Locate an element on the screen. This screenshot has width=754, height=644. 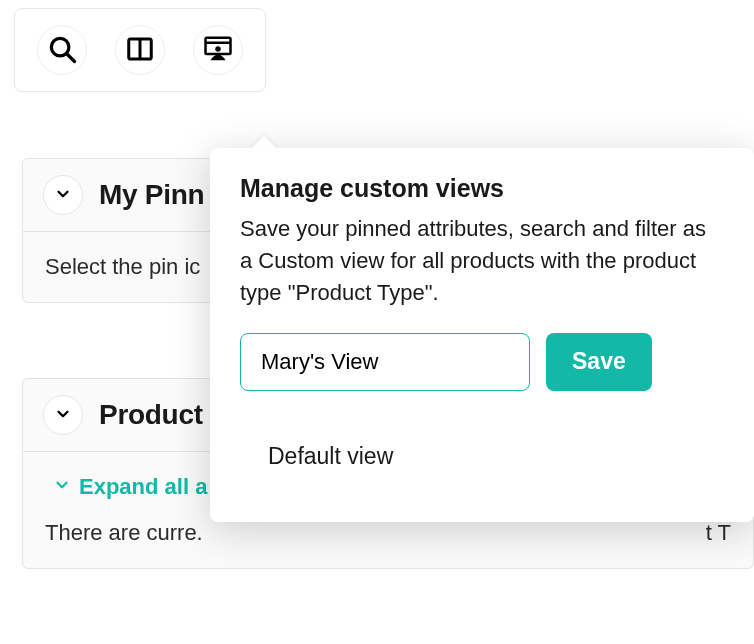
panel-body-text: There are curre. is located at coordinates (124, 533).